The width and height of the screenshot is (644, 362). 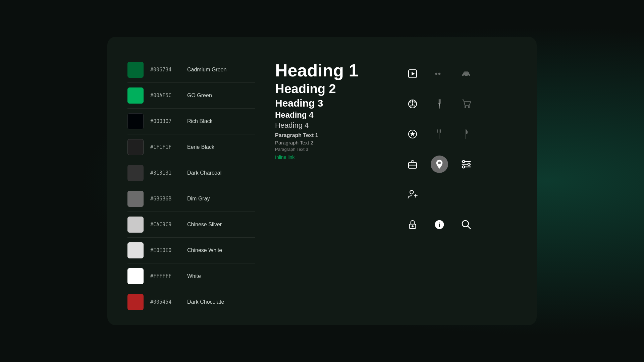 What do you see at coordinates (439, 134) in the screenshot?
I see `cutlery-left-icon` at bounding box center [439, 134].